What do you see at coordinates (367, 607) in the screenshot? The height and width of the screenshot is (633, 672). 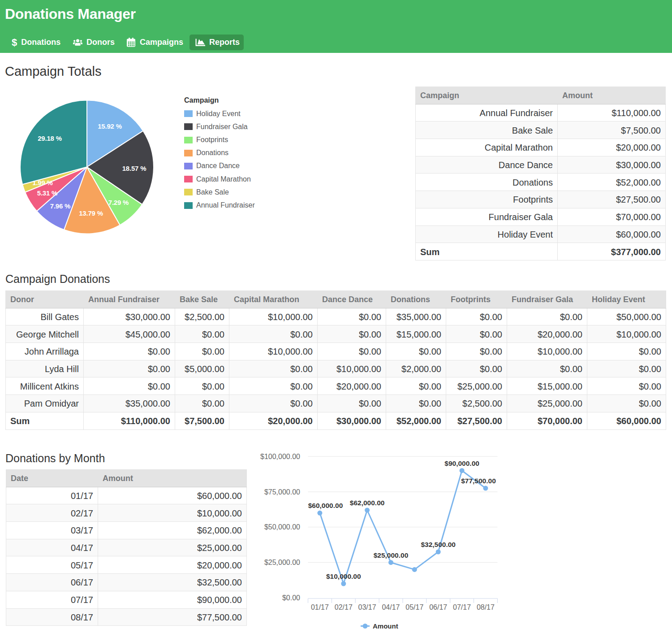 I see `svg-text: 03/17` at bounding box center [367, 607].